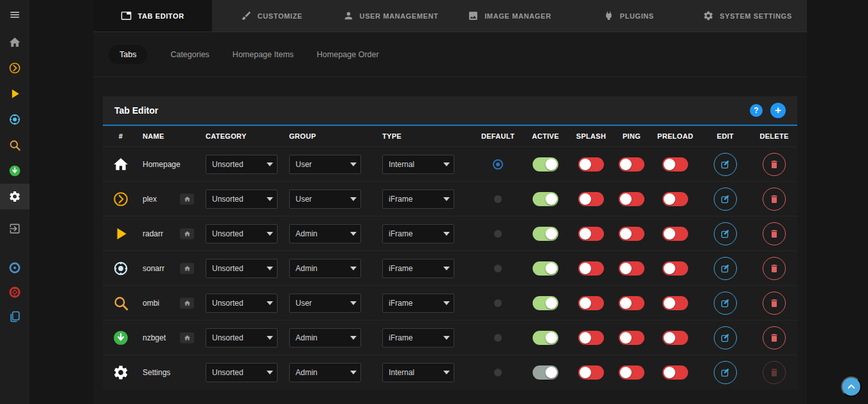 The width and height of the screenshot is (868, 404). What do you see at coordinates (348, 55) in the screenshot?
I see `subnav-homepage-order: Homepage Order` at bounding box center [348, 55].